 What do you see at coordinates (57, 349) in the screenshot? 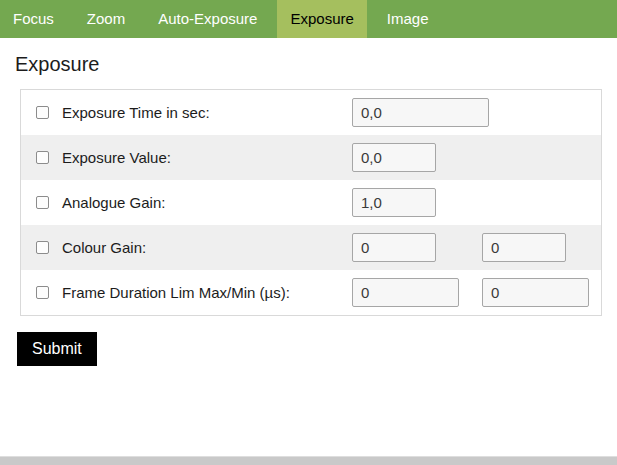
I see `submit-button: Submit` at bounding box center [57, 349].